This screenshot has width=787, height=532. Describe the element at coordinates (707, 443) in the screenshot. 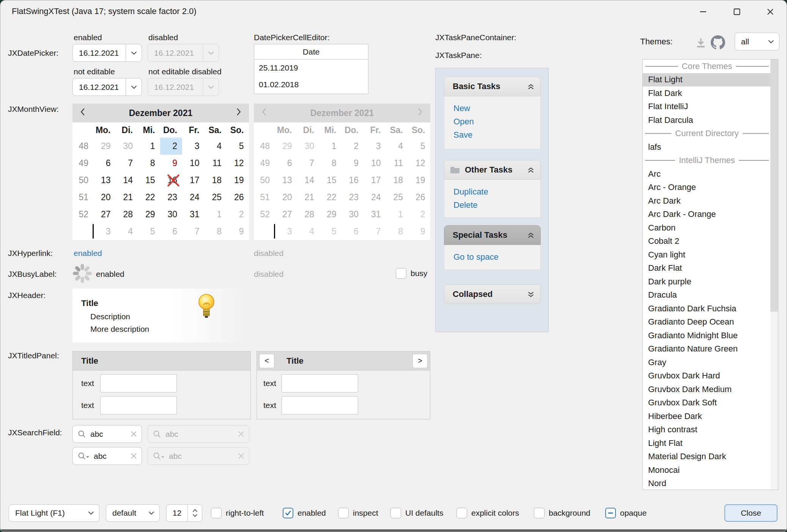

I see `theme-item: Light Flat` at that location.